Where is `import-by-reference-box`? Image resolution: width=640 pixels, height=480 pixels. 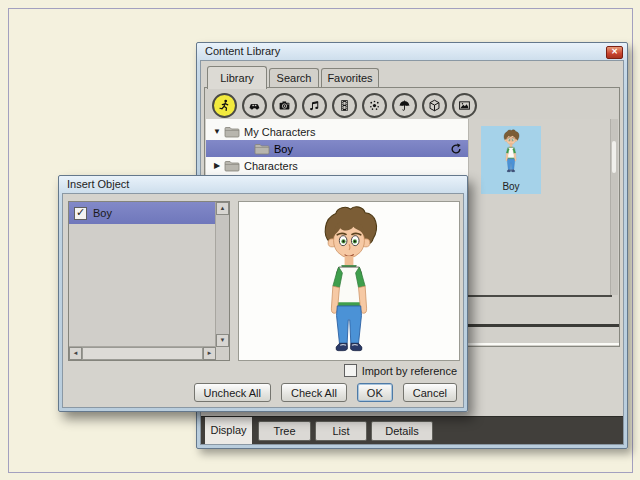
import-by-reference-box is located at coordinates (350, 370).